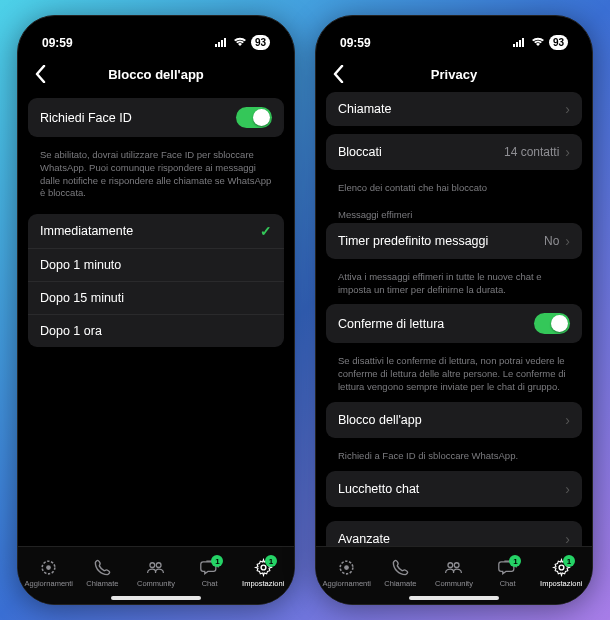 Image resolution: width=610 pixels, height=620 pixels. Describe the element at coordinates (454, 152) in the screenshot. I see `blocked-row: Bloccati 14 contatti›` at that location.